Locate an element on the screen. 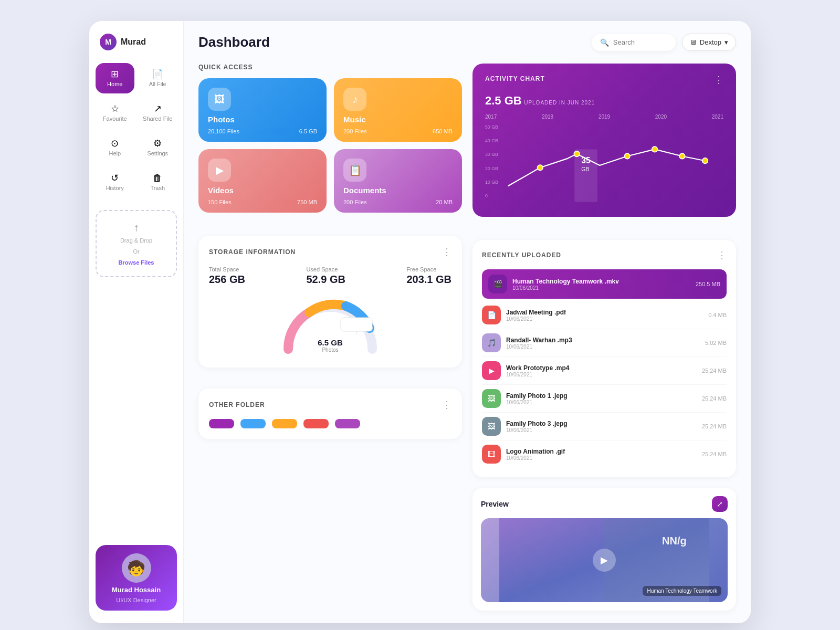 Image resolution: width=840 pixels, height=630 pixels. other-folder-section: OTHER FOLDER ⋮ is located at coordinates (330, 414).